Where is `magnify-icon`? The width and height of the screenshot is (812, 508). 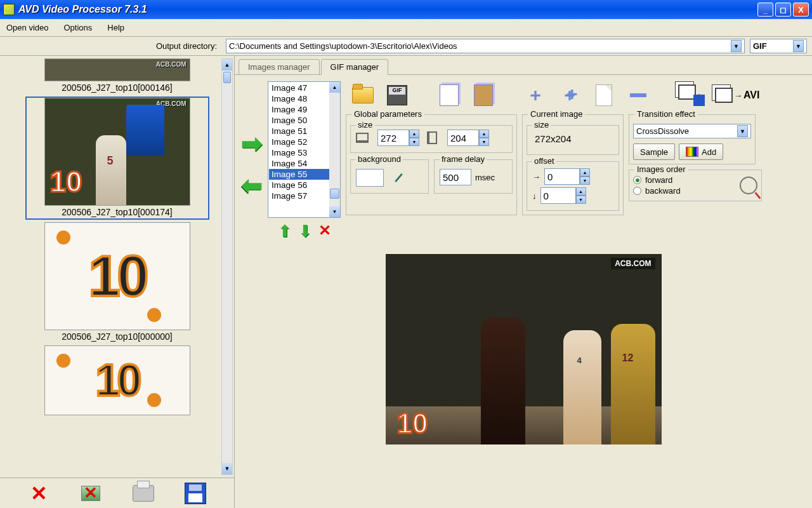 magnify-icon is located at coordinates (749, 185).